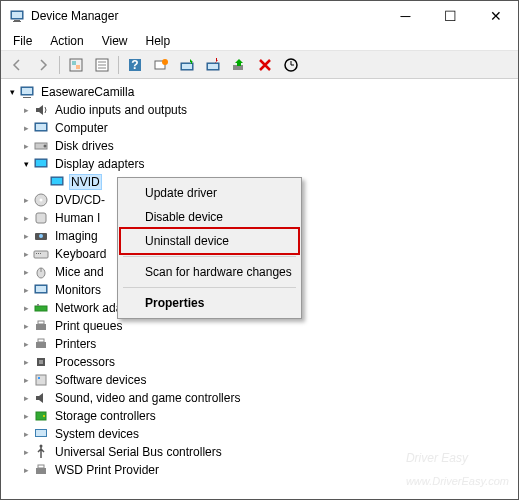 Image resolution: width=519 pixels, height=500 pixels. Describe the element at coordinates (102, 65) in the screenshot. I see `properties-button` at that location.